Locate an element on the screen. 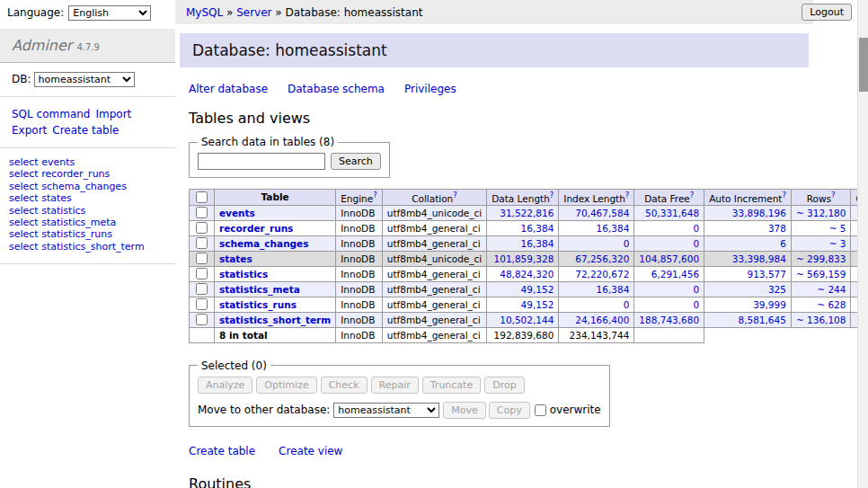 The image size is (868, 488). db-link-database-schema: Database schema is located at coordinates (336, 89).